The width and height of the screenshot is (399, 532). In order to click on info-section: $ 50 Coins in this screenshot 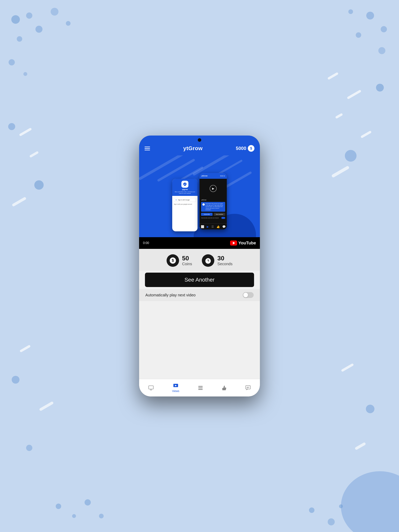, I will do `click(200, 260)`.